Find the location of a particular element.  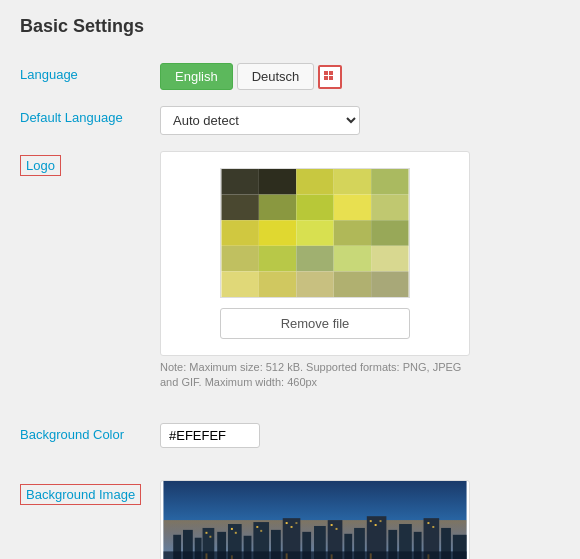

language-row: Language English Deutsch is located at coordinates (290, 76).